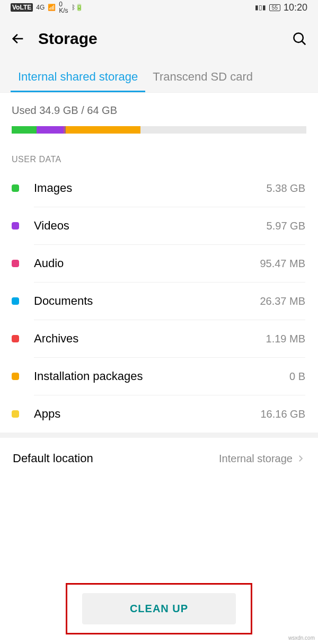  Describe the element at coordinates (159, 76) in the screenshot. I see `tabs: Internal shared storage Transcend SD car…` at that location.